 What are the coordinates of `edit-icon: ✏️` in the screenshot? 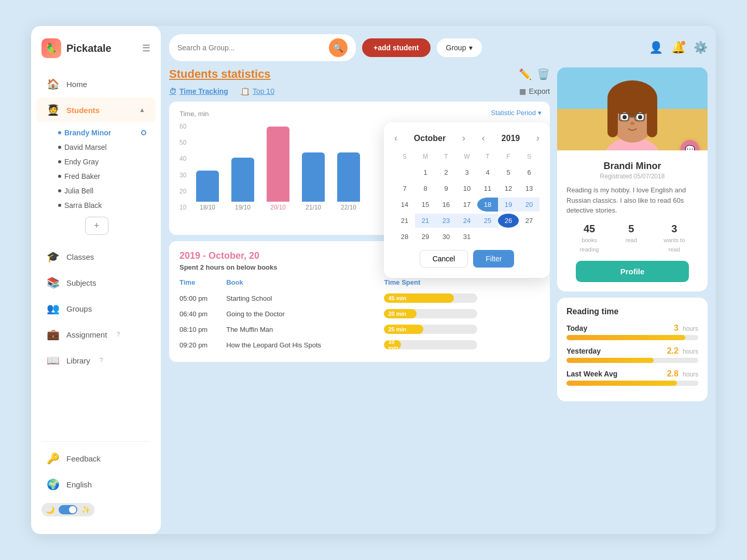 It's located at (525, 74).